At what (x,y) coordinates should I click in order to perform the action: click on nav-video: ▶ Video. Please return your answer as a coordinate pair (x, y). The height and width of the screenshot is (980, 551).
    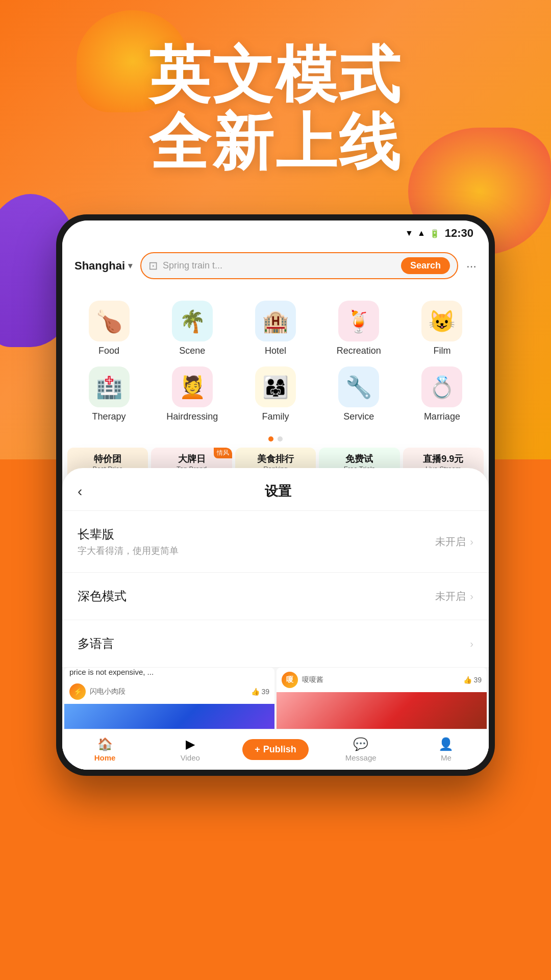
    Looking at the image, I should click on (190, 749).